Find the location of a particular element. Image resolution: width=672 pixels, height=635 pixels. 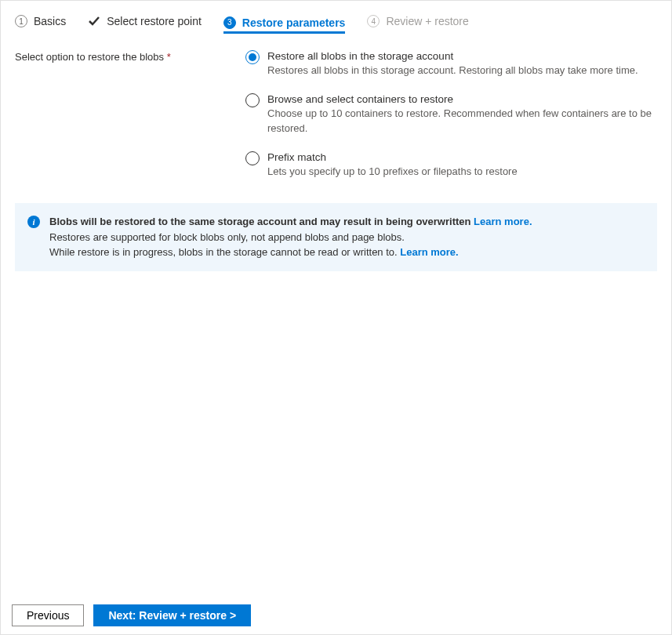

radio-browse-containers is located at coordinates (252, 100).